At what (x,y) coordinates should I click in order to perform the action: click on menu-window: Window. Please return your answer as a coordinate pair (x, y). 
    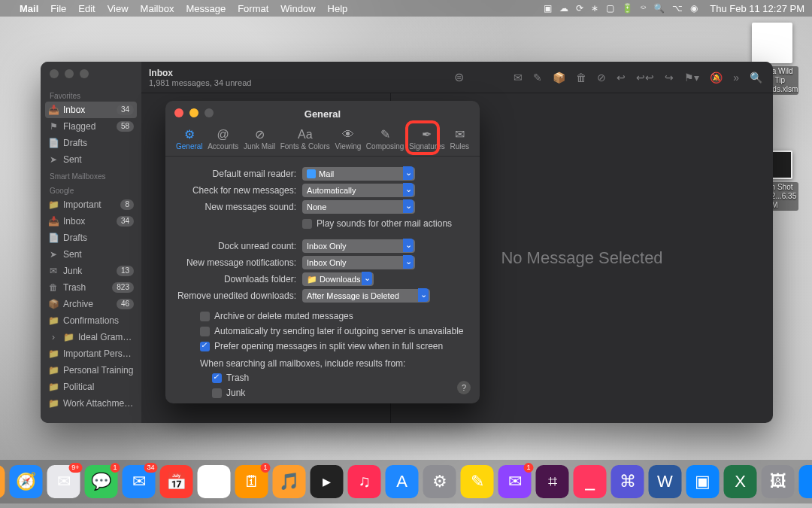
    Looking at the image, I should click on (298, 9).